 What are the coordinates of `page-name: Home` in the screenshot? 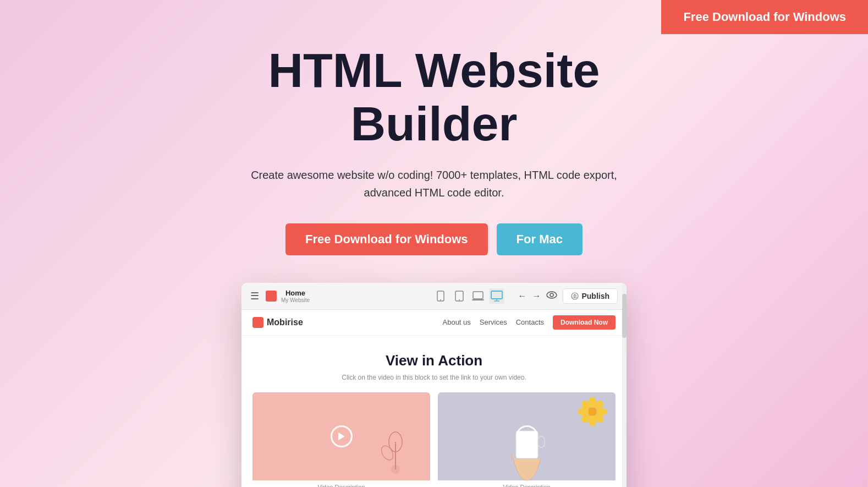 It's located at (295, 293).